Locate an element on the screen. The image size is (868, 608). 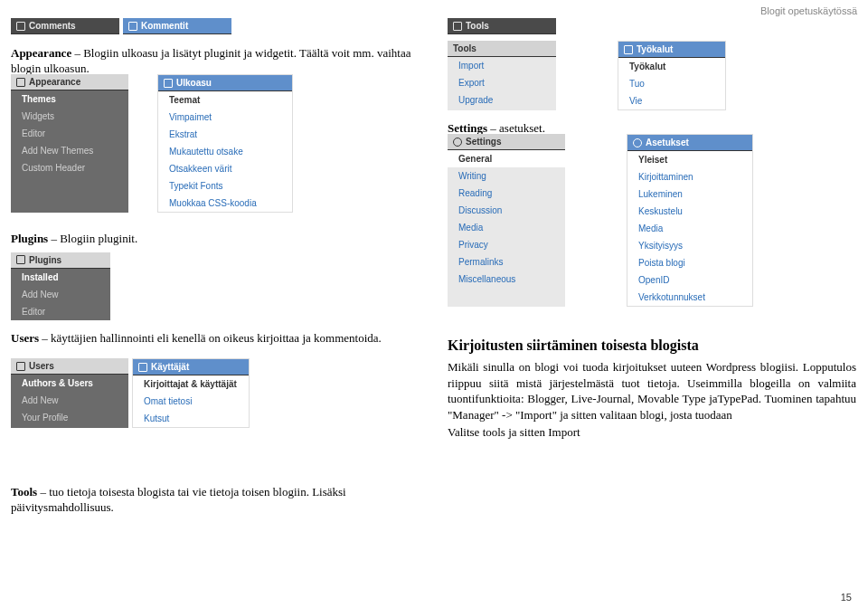
sidebar-item: Lukeminen is located at coordinates (690, 194).